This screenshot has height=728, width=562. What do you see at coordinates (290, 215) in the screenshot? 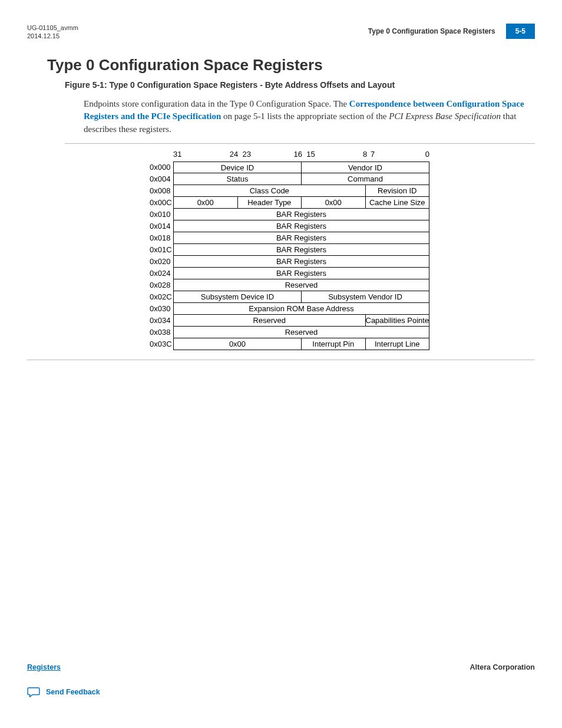
I see `register-row: 0x010BAR Registers` at bounding box center [290, 215].